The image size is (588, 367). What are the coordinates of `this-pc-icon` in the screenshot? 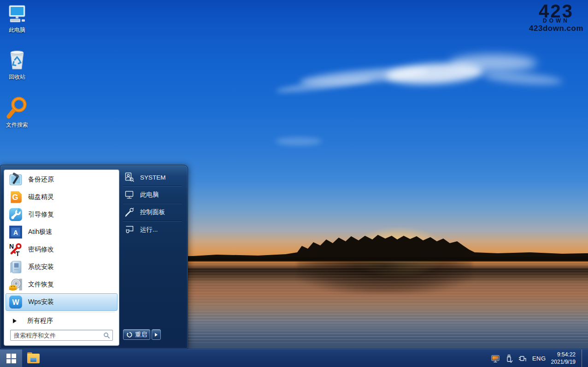 It's located at (129, 195).